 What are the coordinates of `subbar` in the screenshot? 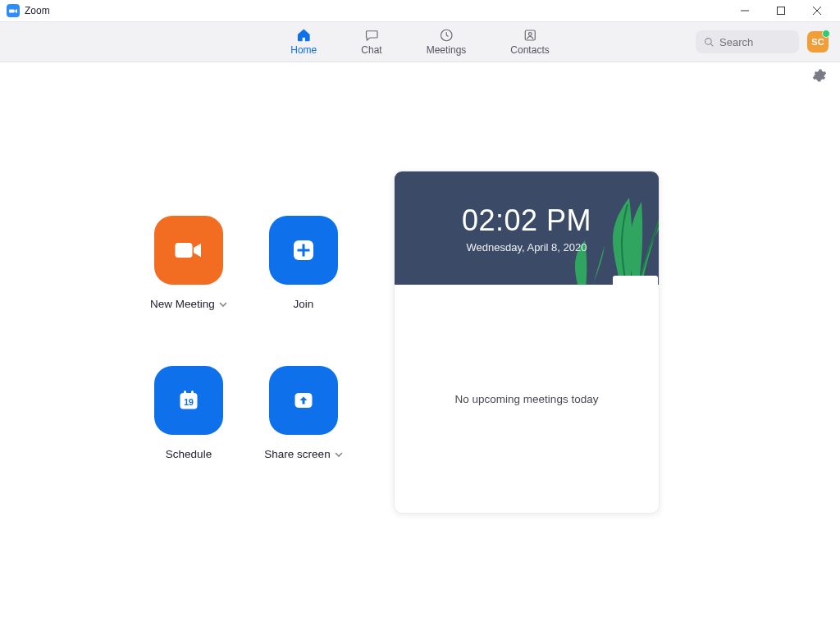 It's located at (420, 75).